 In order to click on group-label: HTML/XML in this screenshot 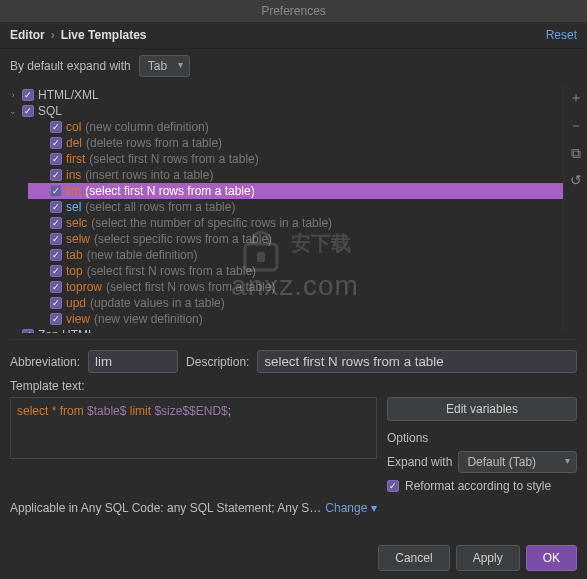, I will do `click(68, 95)`.